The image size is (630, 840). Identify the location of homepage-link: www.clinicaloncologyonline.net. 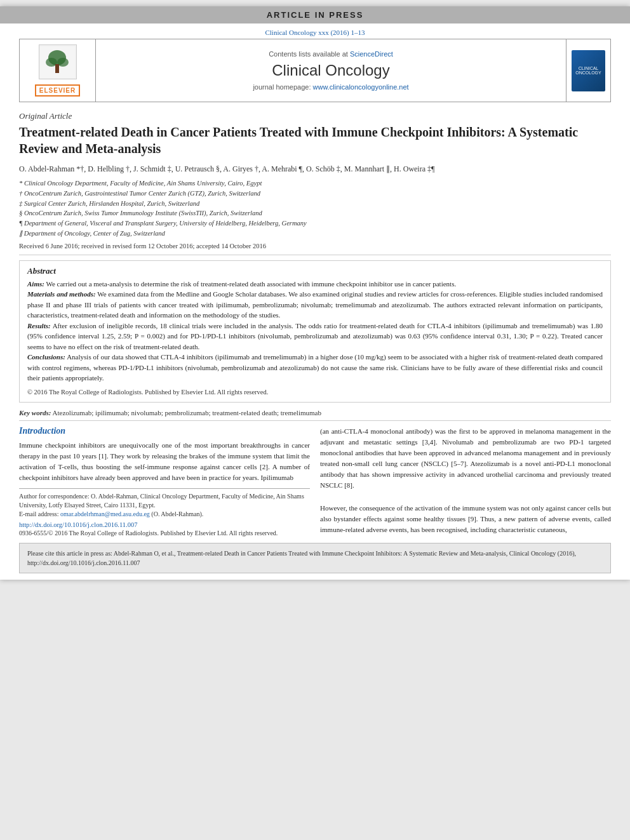
(361, 87).